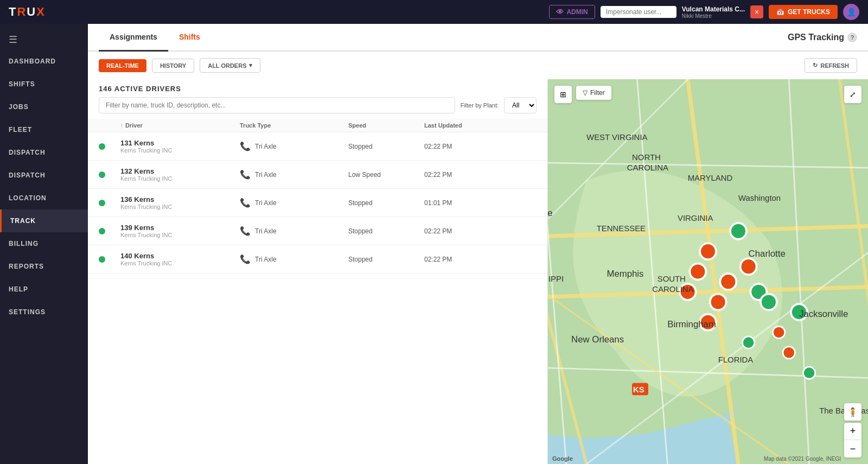 Image resolution: width=868 pixels, height=464 pixels. I want to click on sidebar-item-settings: SETTINGS, so click(44, 312).